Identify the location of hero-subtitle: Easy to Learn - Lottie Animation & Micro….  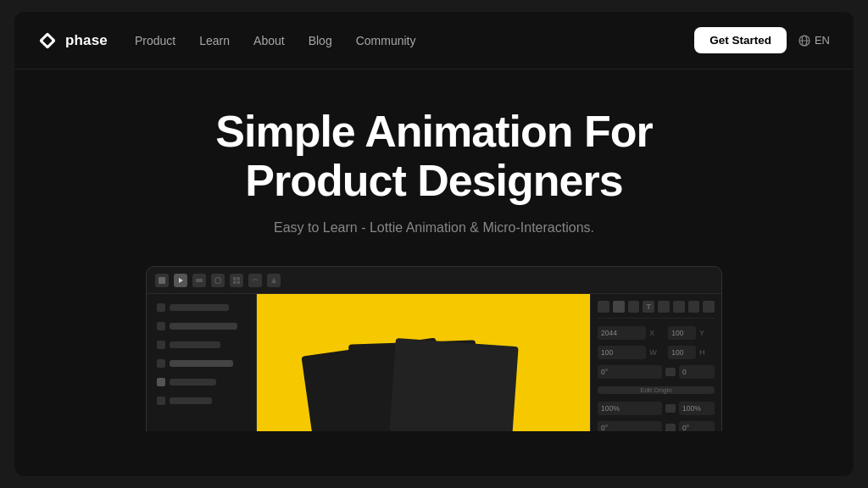
(434, 228).